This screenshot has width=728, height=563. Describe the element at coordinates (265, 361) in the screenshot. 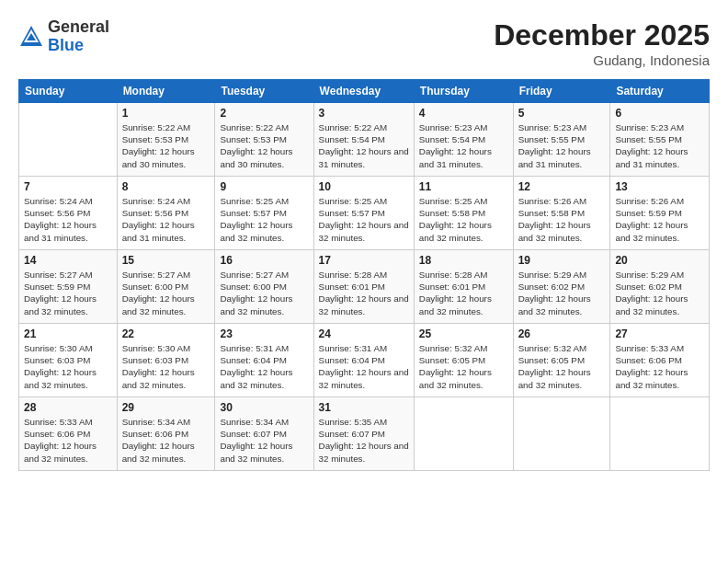

I see `calendar-cell: 23Sunrise: 5:31 AMSunset: 6:04 PMDayligh…` at that location.